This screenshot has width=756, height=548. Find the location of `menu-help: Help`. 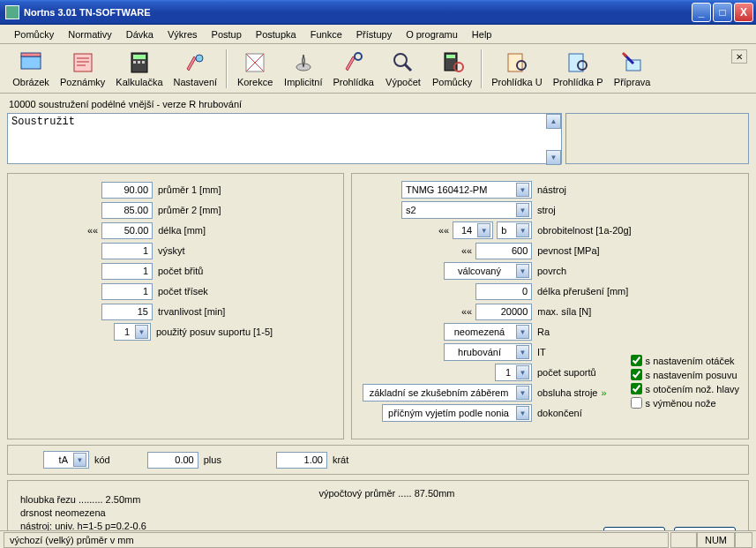

menu-help: Help is located at coordinates (482, 34).